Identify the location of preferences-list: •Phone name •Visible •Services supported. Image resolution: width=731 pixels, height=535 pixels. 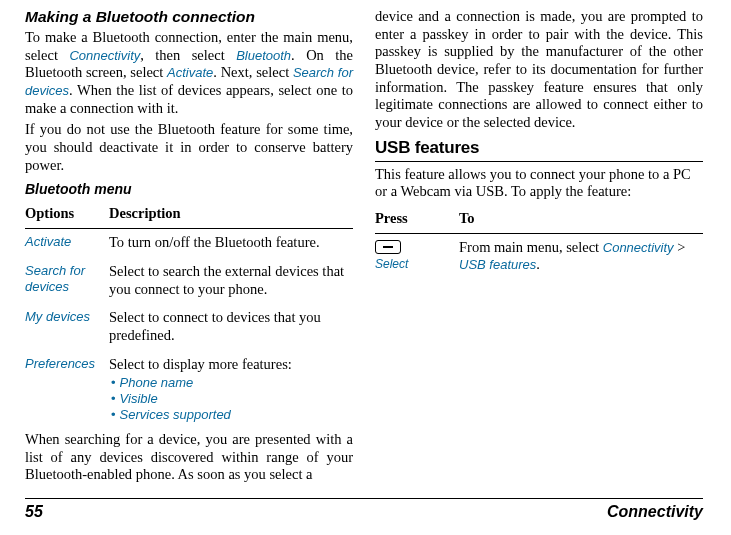
(231, 399).